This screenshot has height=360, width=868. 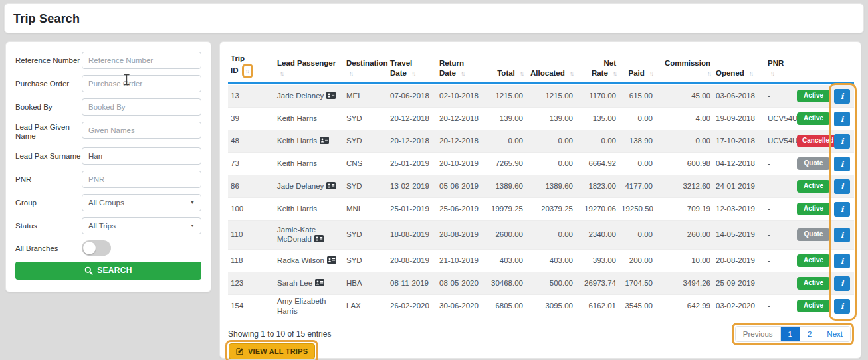 I want to click on input-purchase-order, so click(x=142, y=84).